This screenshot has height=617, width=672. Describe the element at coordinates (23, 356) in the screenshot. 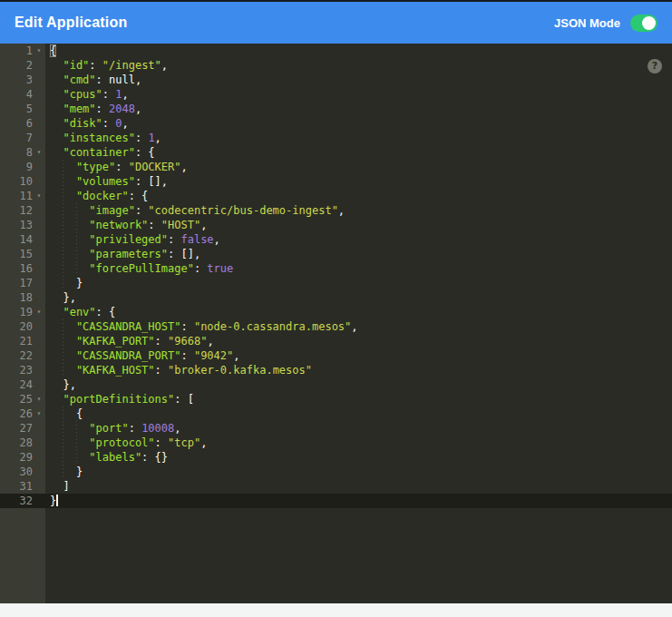

I see `gutter-cell: 22` at that location.